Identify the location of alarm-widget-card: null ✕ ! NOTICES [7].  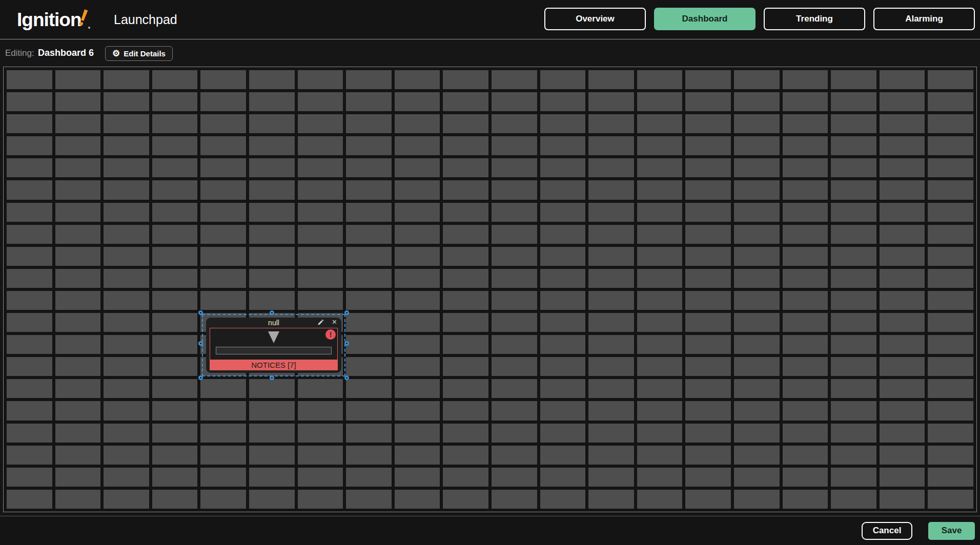
(274, 345).